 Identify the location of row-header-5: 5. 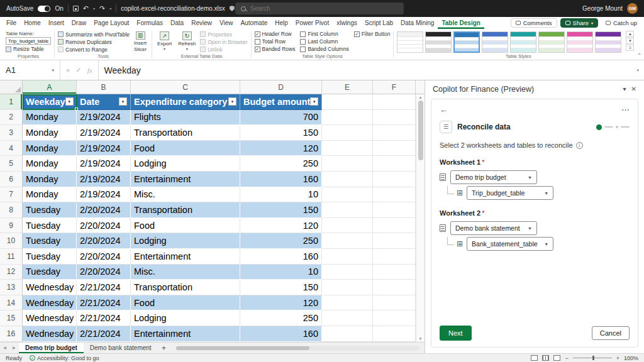
(11, 163).